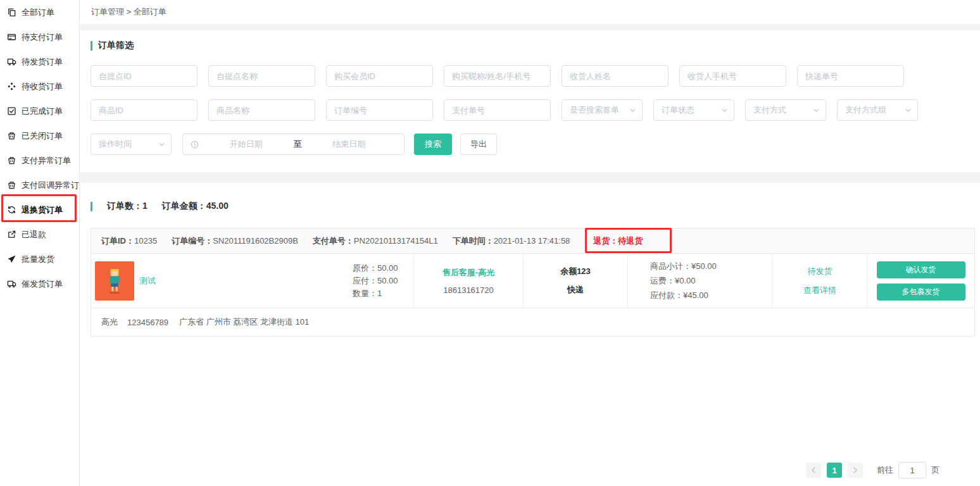  Describe the element at coordinates (468, 290) in the screenshot. I see `service-agent-phone: 18613161720` at that location.